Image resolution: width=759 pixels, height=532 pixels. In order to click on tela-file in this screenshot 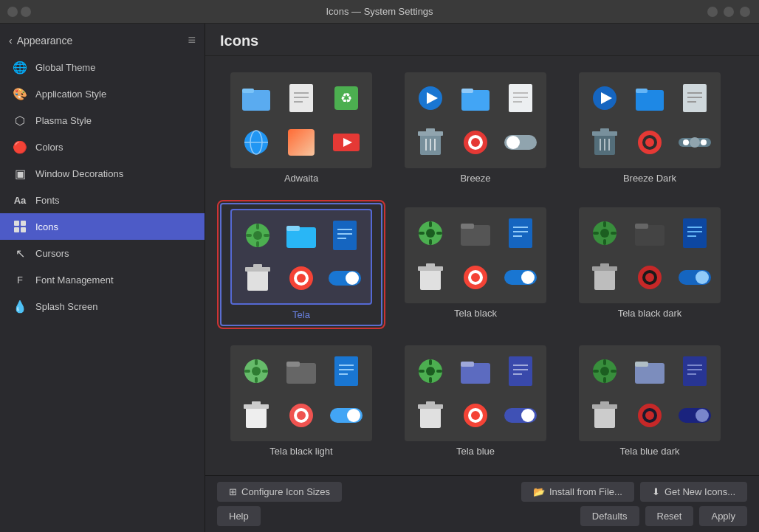, I will do `click(346, 235)`.